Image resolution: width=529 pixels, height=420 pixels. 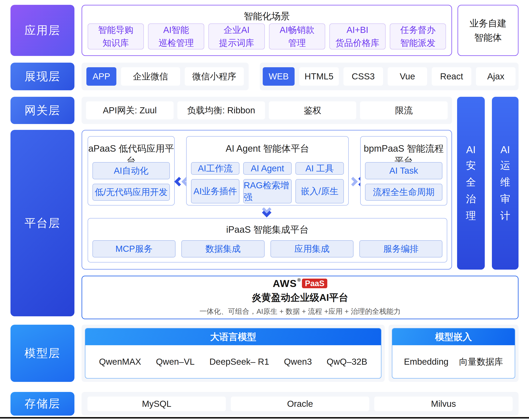 I want to click on storage-group: MySQL Oracle Milvus, so click(x=300, y=404).